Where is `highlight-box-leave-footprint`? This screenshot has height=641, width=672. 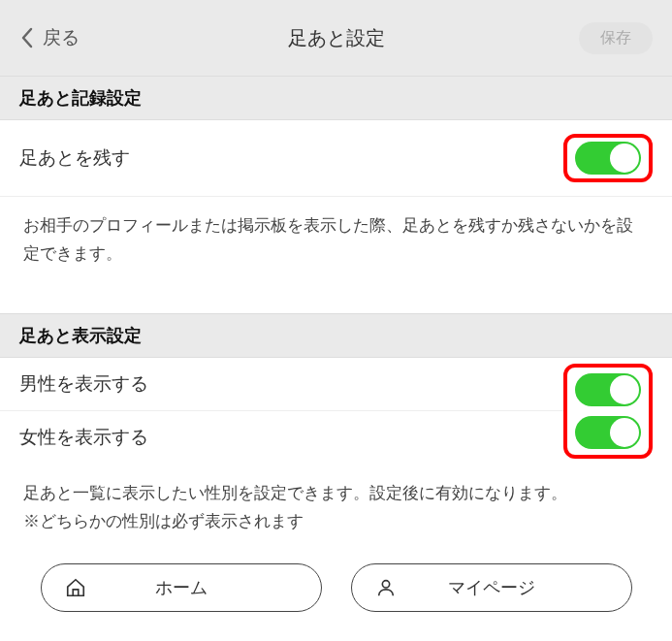
highlight-box-leave-footprint is located at coordinates (608, 158).